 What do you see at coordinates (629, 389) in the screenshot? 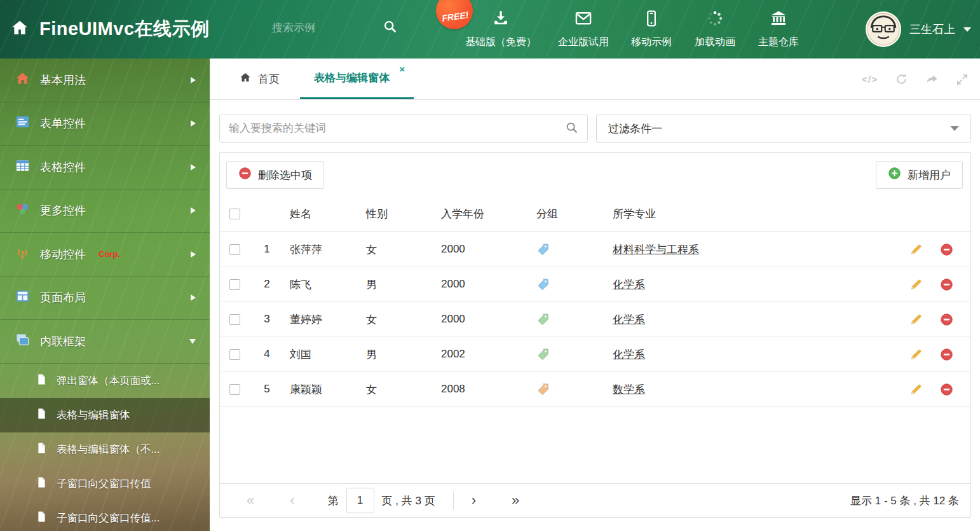
I see `major-link: 数学系` at bounding box center [629, 389].